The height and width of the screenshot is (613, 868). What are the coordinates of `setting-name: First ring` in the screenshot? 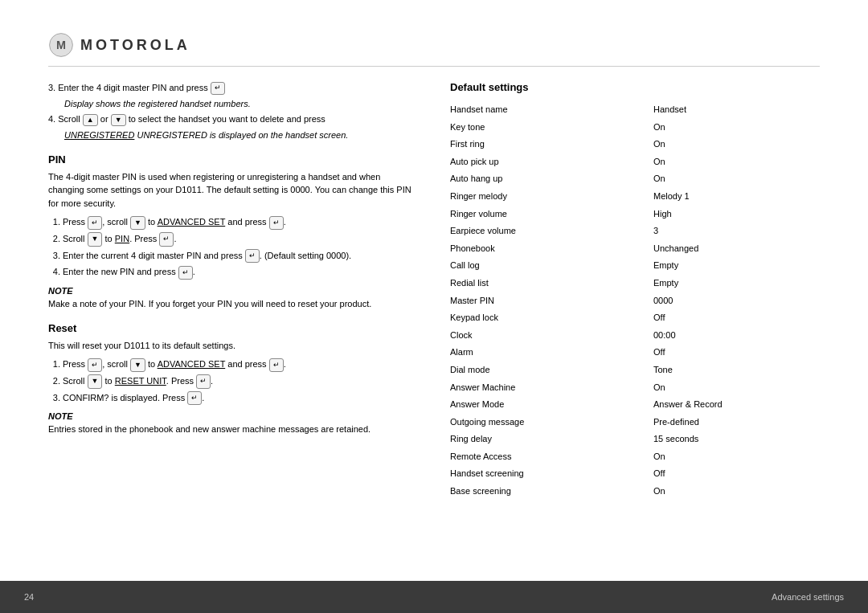 It's located at (551, 145).